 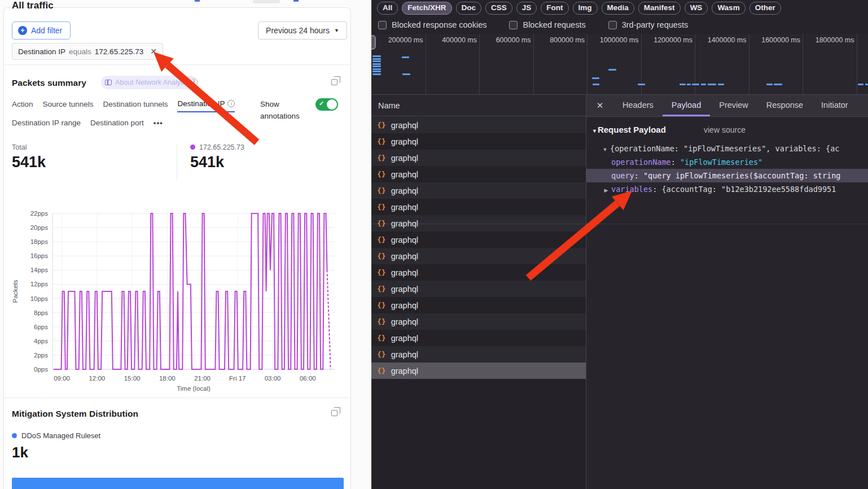 I want to click on time-range-dropdown: Previous 24 hours ▼, so click(x=303, y=30).